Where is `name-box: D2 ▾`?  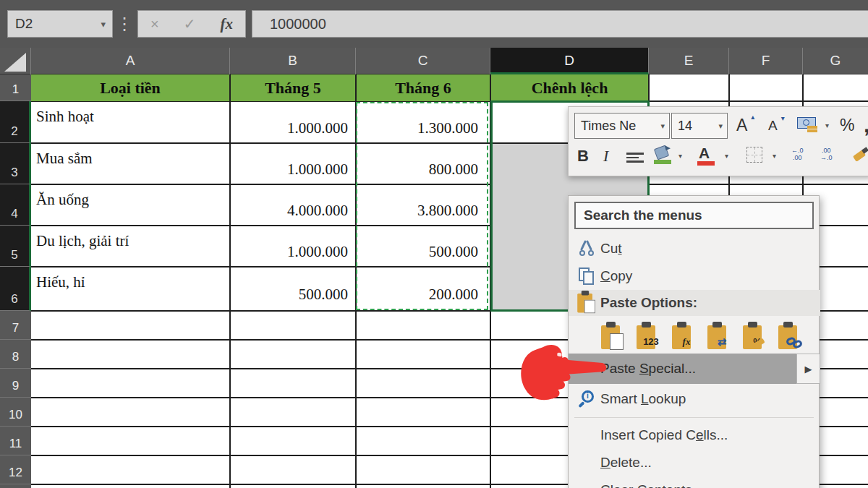
name-box: D2 ▾ is located at coordinates (60, 24).